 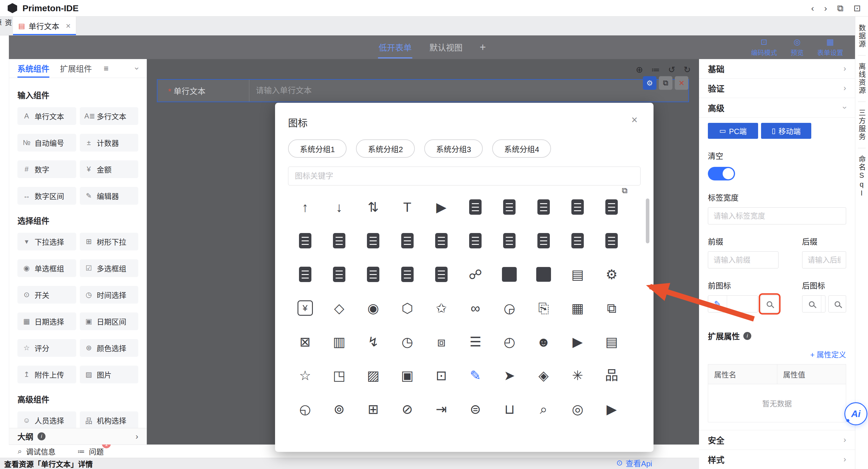 I want to click on prefix-input, so click(x=743, y=260).